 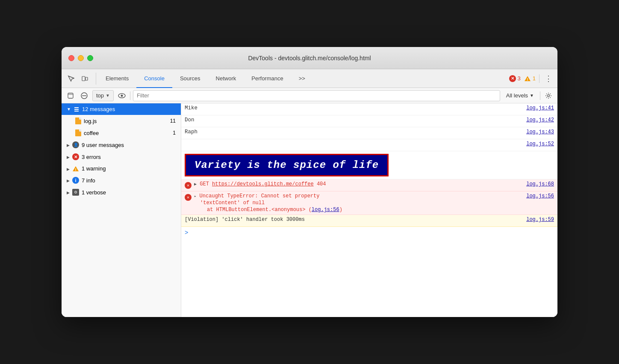 I want to click on toolbar-icon-group, so click(x=80, y=79).